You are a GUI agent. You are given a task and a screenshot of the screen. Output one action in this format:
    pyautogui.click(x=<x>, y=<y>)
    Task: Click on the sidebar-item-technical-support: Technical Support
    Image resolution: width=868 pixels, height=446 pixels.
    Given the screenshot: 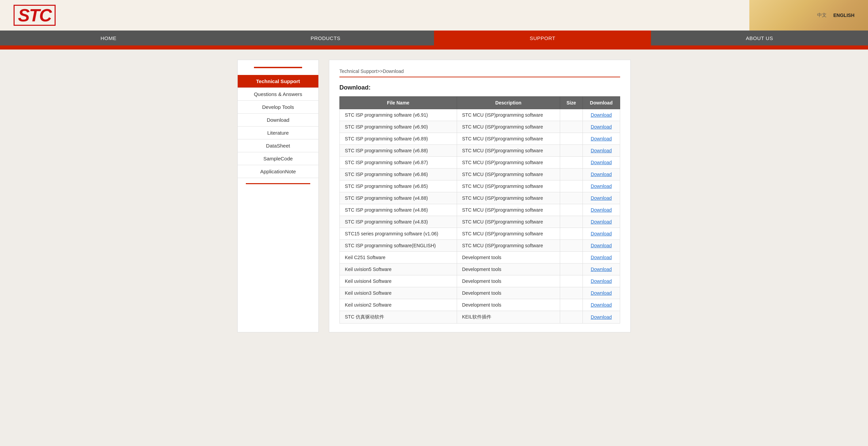 What is the action you would take?
    pyautogui.click(x=278, y=81)
    